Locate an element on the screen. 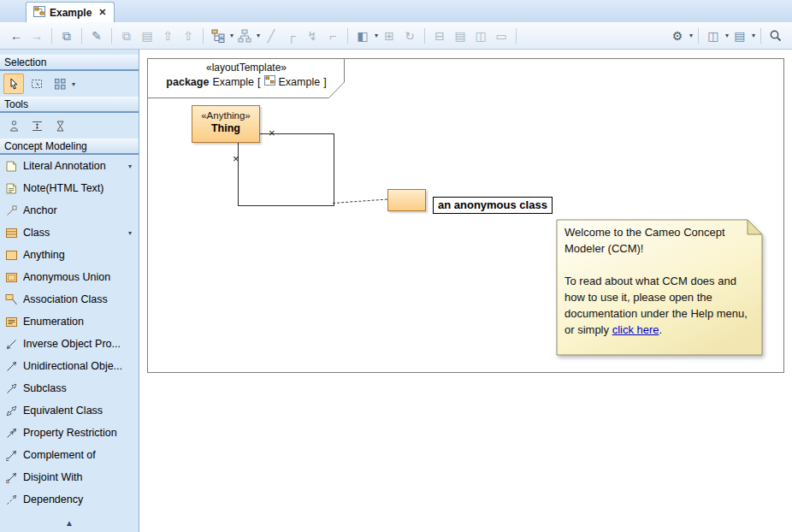  refresh-button: ↻ is located at coordinates (410, 36).